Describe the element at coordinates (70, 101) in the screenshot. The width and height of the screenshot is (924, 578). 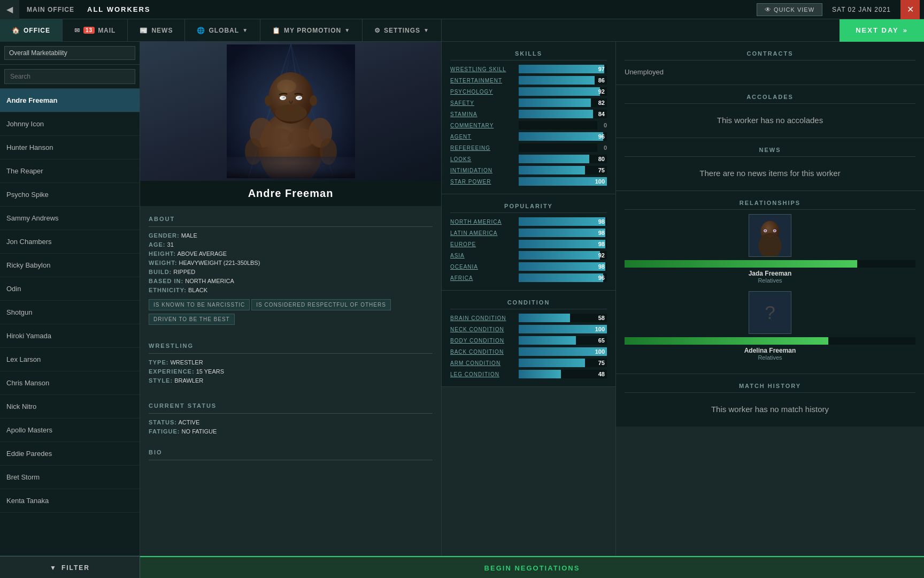
I see `worker-item: Andre Freeman` at that location.